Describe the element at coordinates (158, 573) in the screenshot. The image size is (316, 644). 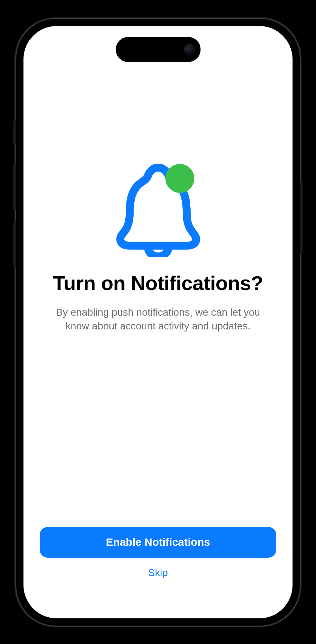
I see `skip-button: Skip` at that location.